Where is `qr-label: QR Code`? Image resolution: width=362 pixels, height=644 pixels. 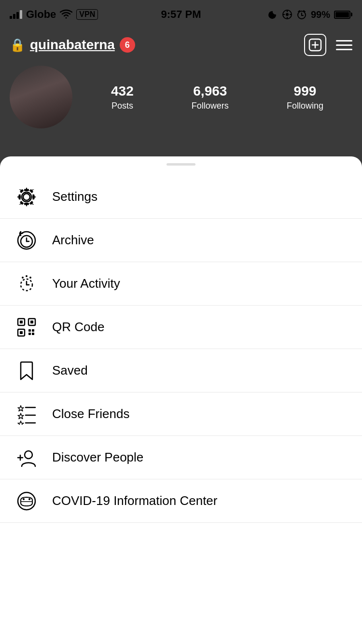
qr-label: QR Code is located at coordinates (78, 327).